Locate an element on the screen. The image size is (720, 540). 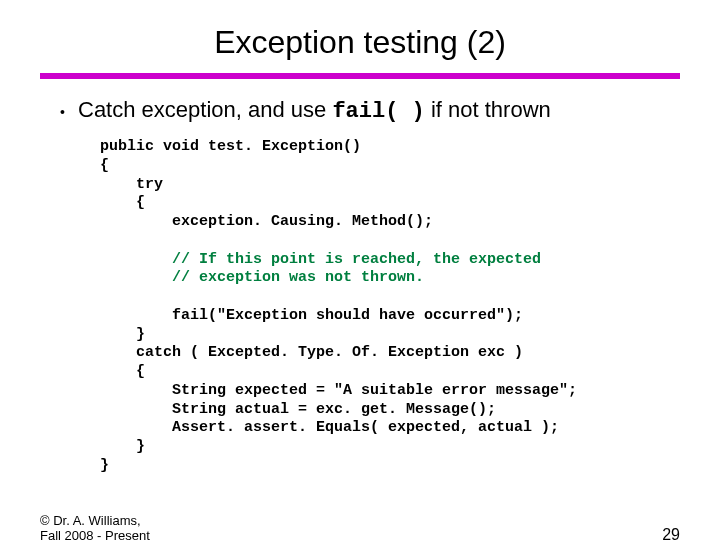
title-divider is located at coordinates (360, 76).